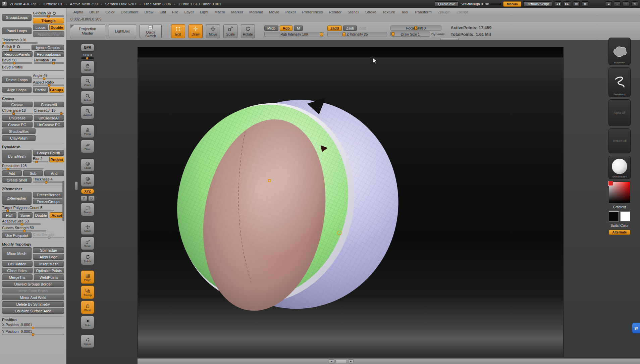 This screenshot has width=640, height=364. What do you see at coordinates (48, 257) in the screenshot?
I see `align-edge-button: Align Edge` at bounding box center [48, 257].